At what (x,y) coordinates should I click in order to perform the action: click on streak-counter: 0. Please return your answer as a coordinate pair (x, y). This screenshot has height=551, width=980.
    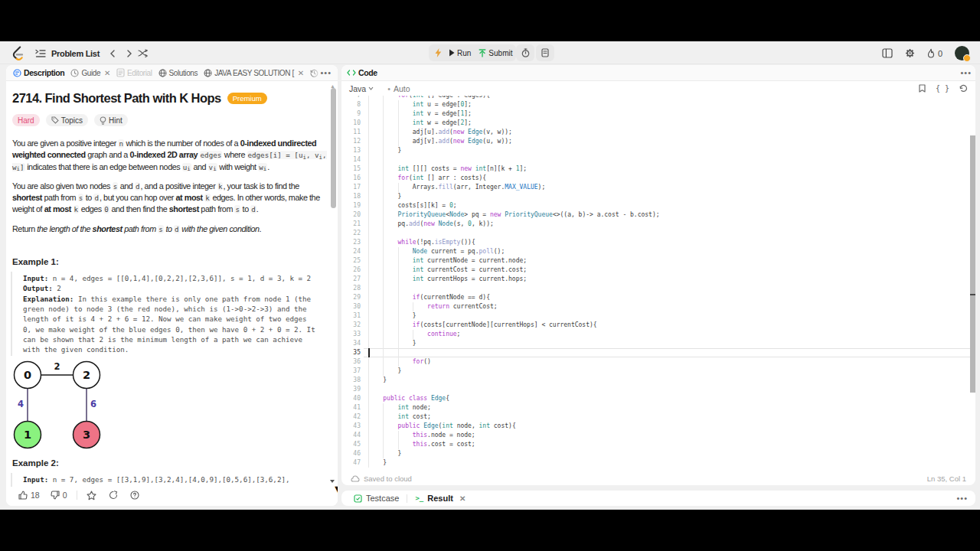
    Looking at the image, I should click on (935, 54).